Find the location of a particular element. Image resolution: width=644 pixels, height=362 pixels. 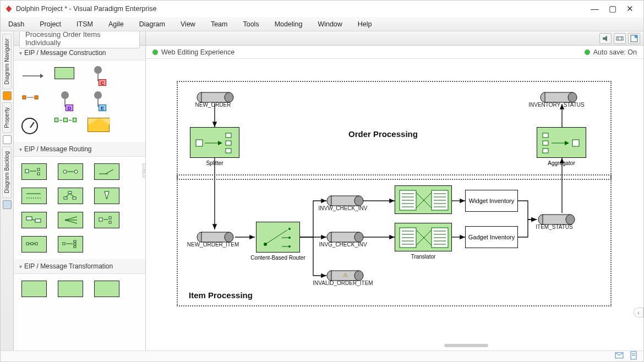

status-dot-left is located at coordinates (155, 52).